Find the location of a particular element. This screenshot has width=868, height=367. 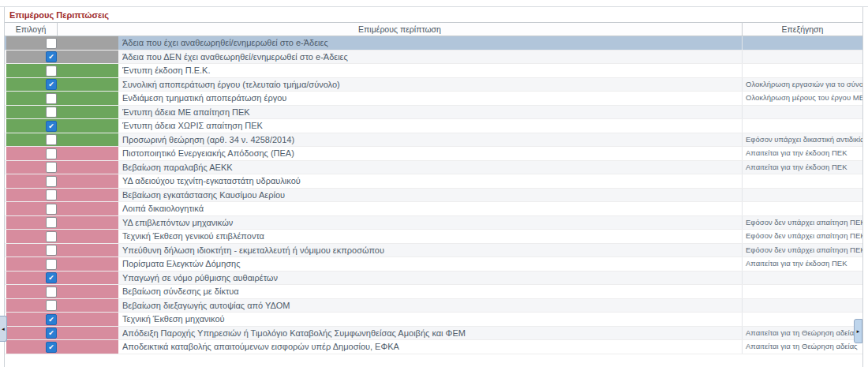

table-row: ✔Τεχνική Έκθεση μηχανικού is located at coordinates (434, 320).